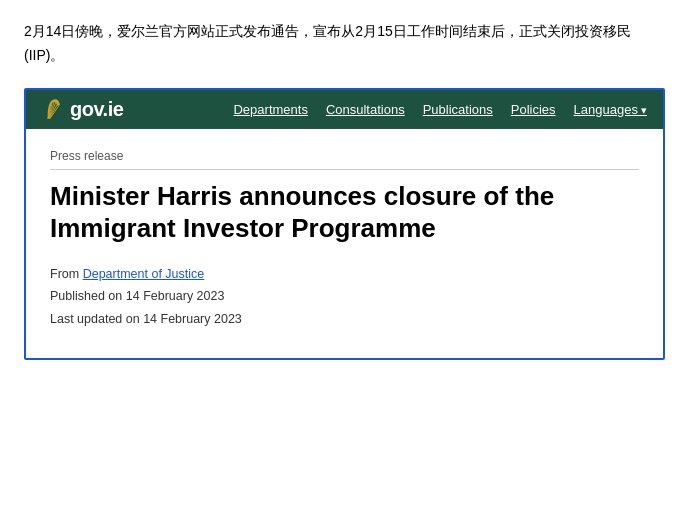  Describe the element at coordinates (344, 44) in the screenshot. I see `intro-paragraph: 2月14日傍晚，爱尔兰官方网站正式发布通告，宣布从2月15日工作时间结束后，正式…` at that location.